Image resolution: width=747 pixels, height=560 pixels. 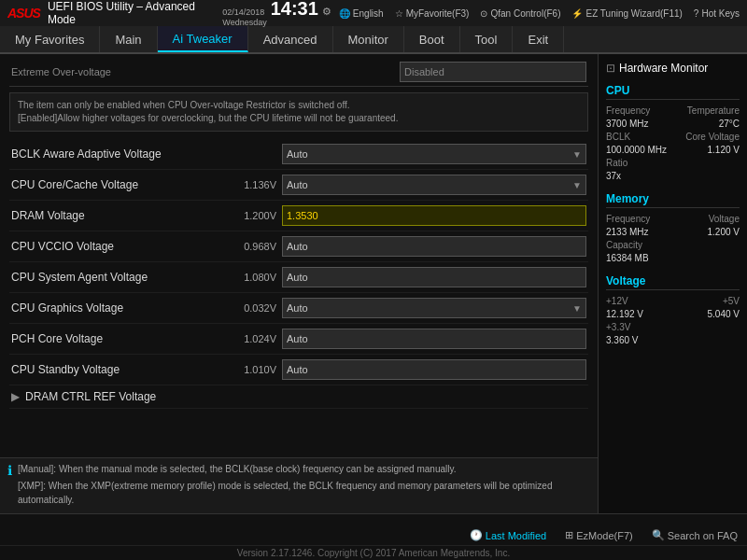 What do you see at coordinates (374, 536) in the screenshot?
I see `bottom-tools: 🕐 Last Modified ⊞ EzMode(F7) 🔍 Search on…` at bounding box center [374, 536].